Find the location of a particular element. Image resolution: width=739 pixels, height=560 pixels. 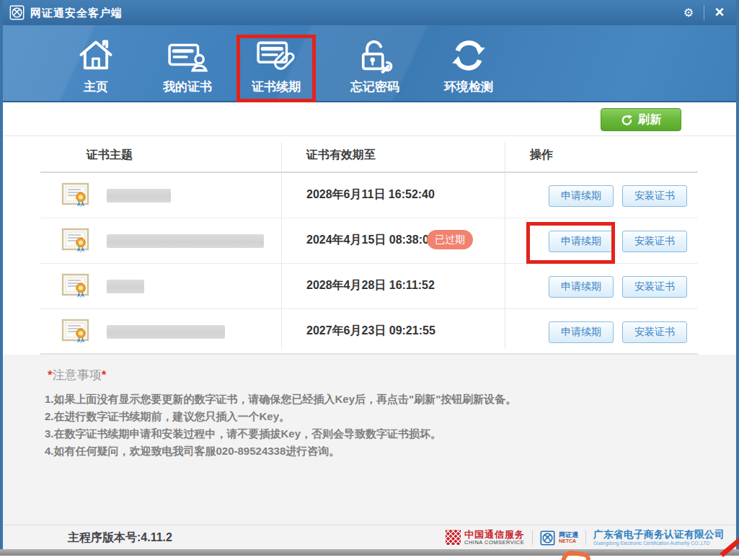

app-logo-icon is located at coordinates (17, 13).